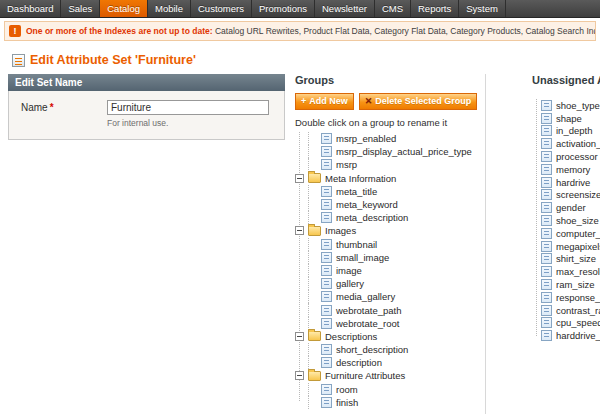  What do you see at coordinates (566, 324) in the screenshot?
I see `unassigned-attribute-row: cpu_speed` at bounding box center [566, 324].